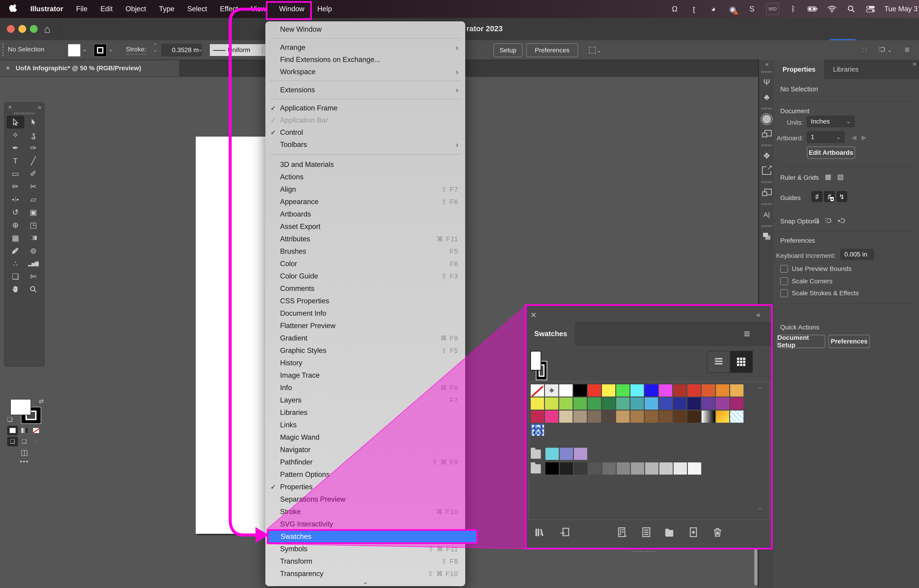 This screenshot has width=919, height=588. Describe the element at coordinates (552, 454) in the screenshot. I see `swatch-#6ed0dd` at that location.